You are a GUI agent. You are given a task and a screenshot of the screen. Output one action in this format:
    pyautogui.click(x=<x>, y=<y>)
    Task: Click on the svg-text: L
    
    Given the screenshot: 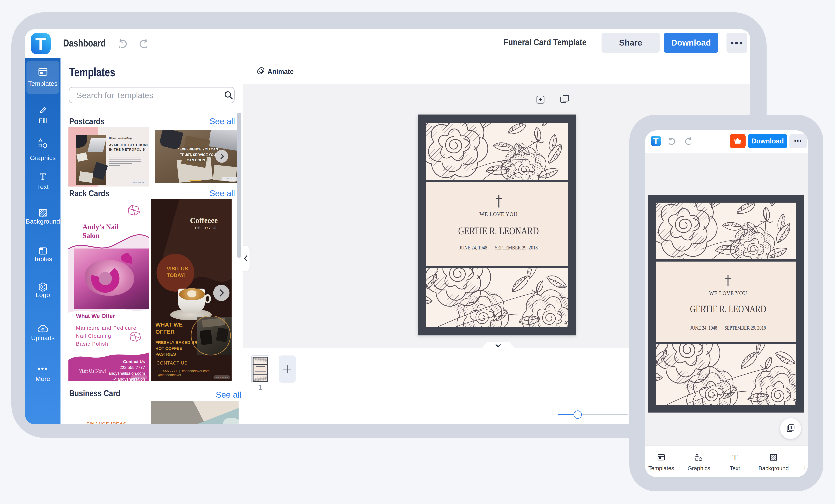 What is the action you would take?
    pyautogui.click(x=43, y=287)
    